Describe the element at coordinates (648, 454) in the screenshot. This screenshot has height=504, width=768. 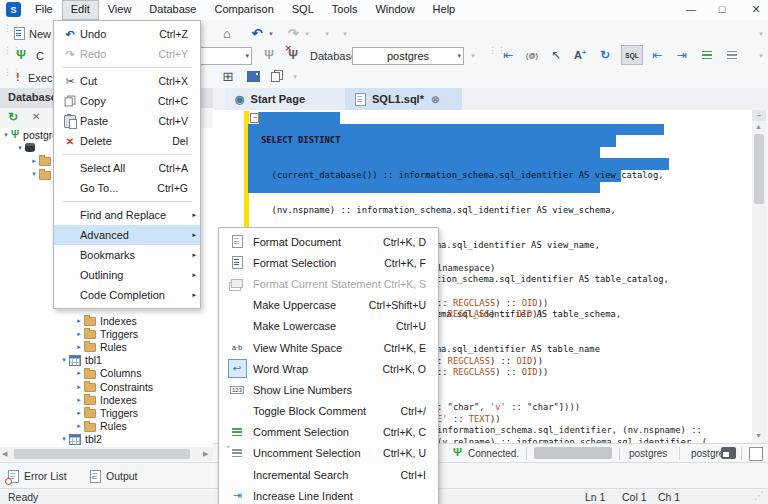
I see `database-name: postgres` at that location.